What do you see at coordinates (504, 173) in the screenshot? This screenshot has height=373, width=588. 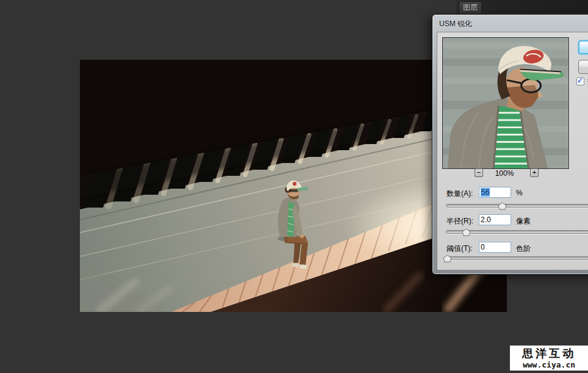 I see `preview-zoom-level: 100%` at bounding box center [504, 173].